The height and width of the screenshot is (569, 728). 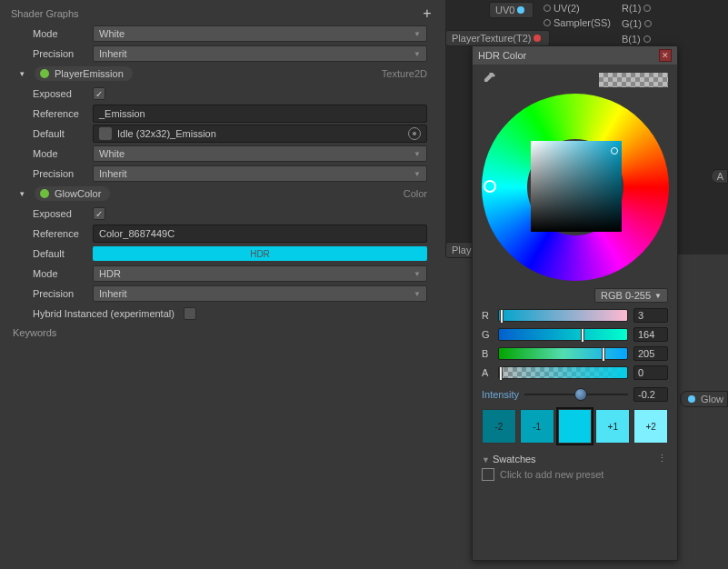 I want to click on default-texture-field: Idle (32x32)_Emission, so click(x=260, y=134).